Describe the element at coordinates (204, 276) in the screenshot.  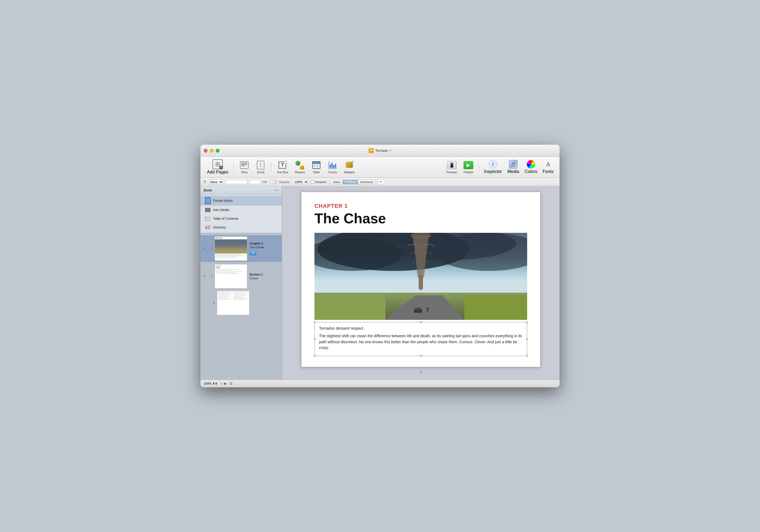
I see `expand-arrow-2: ▼` at that location.